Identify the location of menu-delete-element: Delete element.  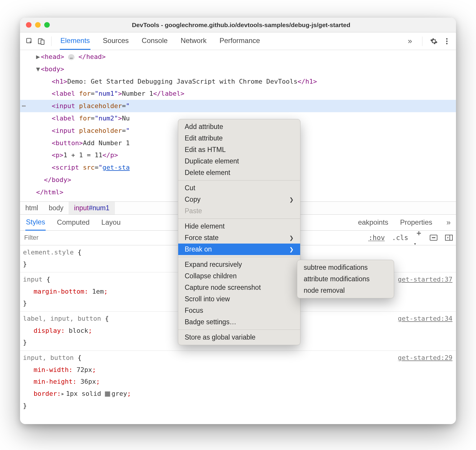
(239, 173).